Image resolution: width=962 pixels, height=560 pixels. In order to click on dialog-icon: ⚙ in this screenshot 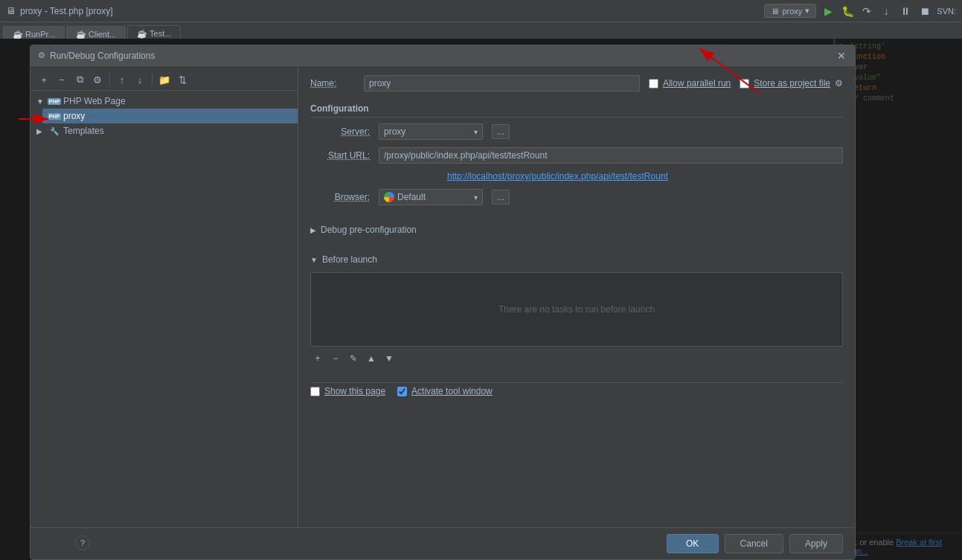, I will do `click(42, 55)`.